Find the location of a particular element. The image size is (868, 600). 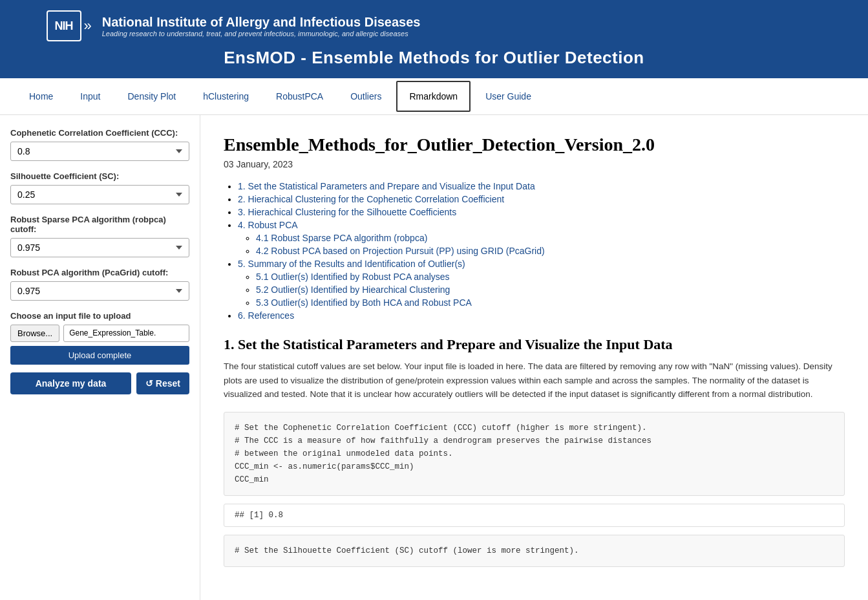

file-label: Choose an input file to upload is located at coordinates (100, 316).